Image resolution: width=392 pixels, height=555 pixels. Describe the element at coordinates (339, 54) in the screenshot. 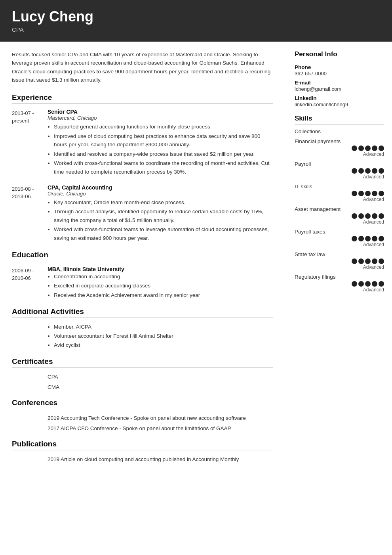

I see `personal-info-title: Personal Info` at that location.